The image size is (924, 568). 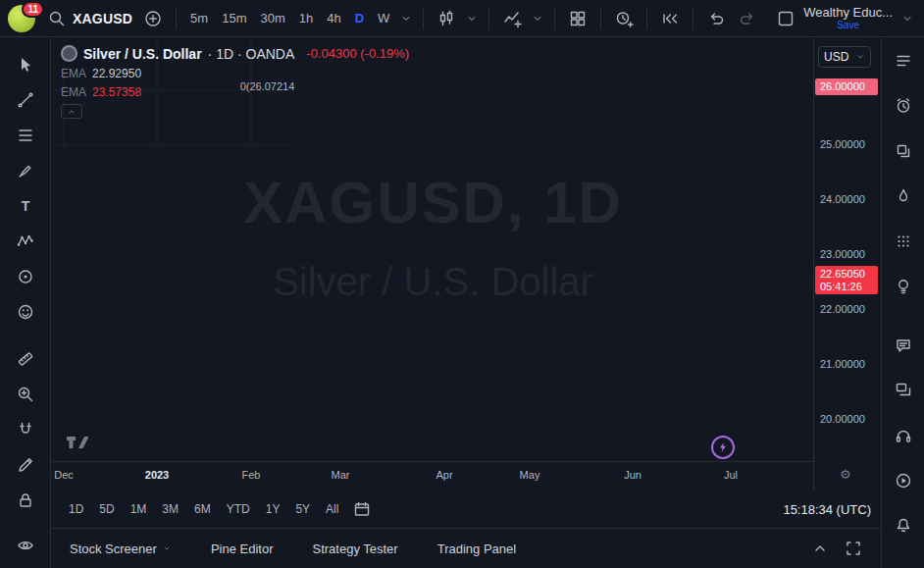 I want to click on interval-30m-button: 30m, so click(x=273, y=18).